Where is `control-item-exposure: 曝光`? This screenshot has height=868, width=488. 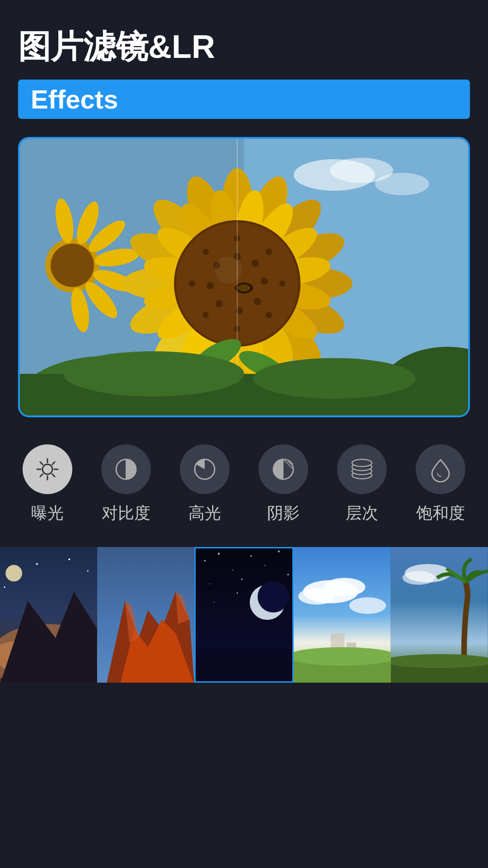
control-item-exposure: 曝光 is located at coordinates (47, 485).